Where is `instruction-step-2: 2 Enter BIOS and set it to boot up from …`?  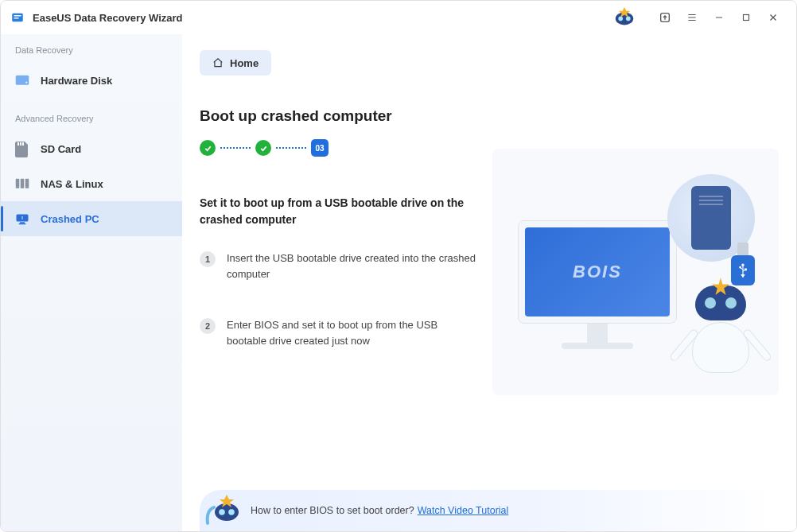
instruction-step-2: 2 Enter BIOS and set it to boot up from … is located at coordinates (340, 333).